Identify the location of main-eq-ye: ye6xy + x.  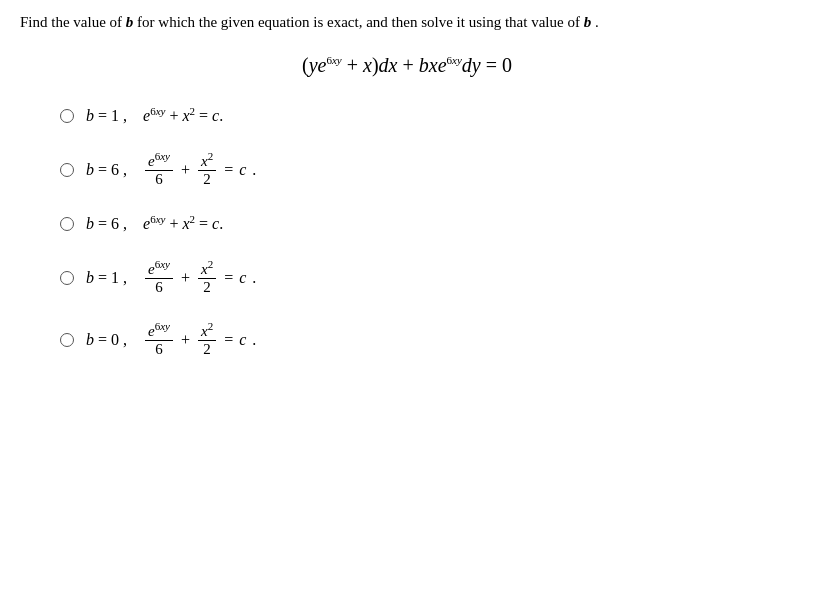
(340, 65).